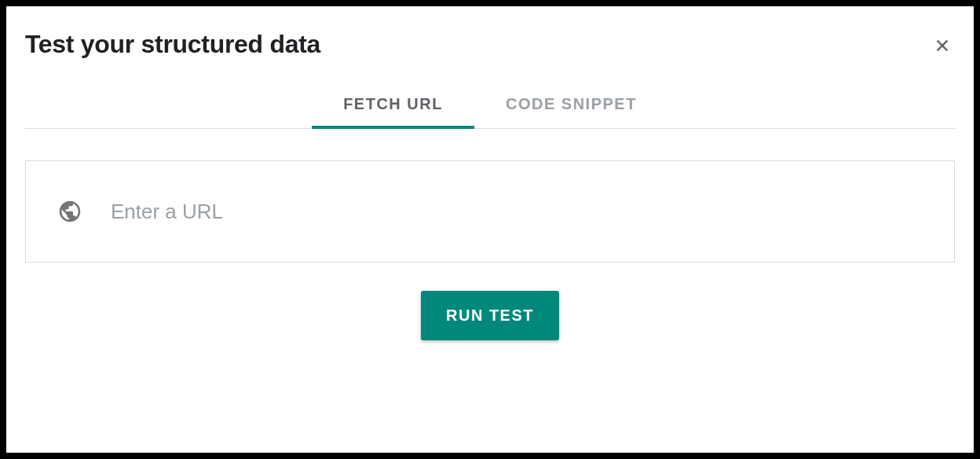 This screenshot has height=459, width=980. What do you see at coordinates (490, 316) in the screenshot?
I see `run-test-button: RUN TEST` at bounding box center [490, 316].